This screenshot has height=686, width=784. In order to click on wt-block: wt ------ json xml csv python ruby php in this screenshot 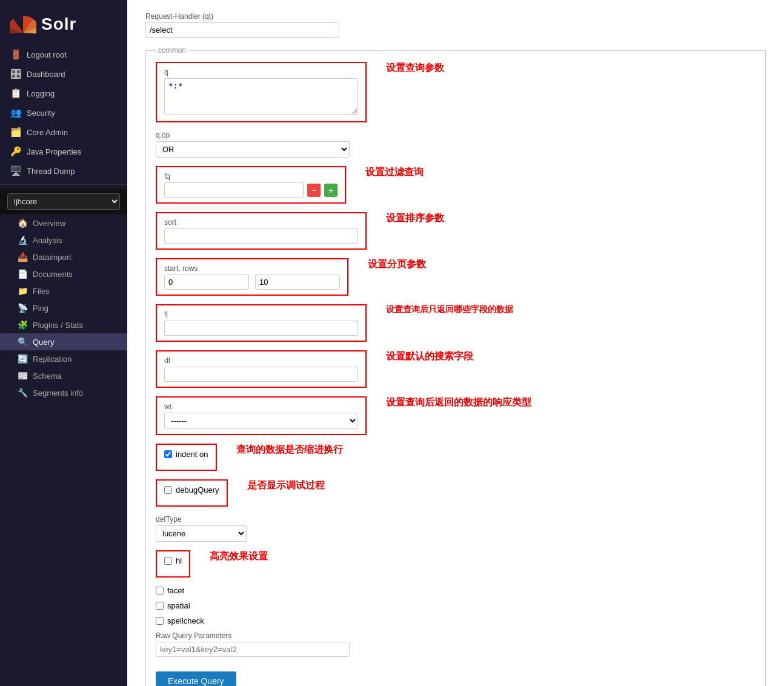, I will do `click(261, 416)`.